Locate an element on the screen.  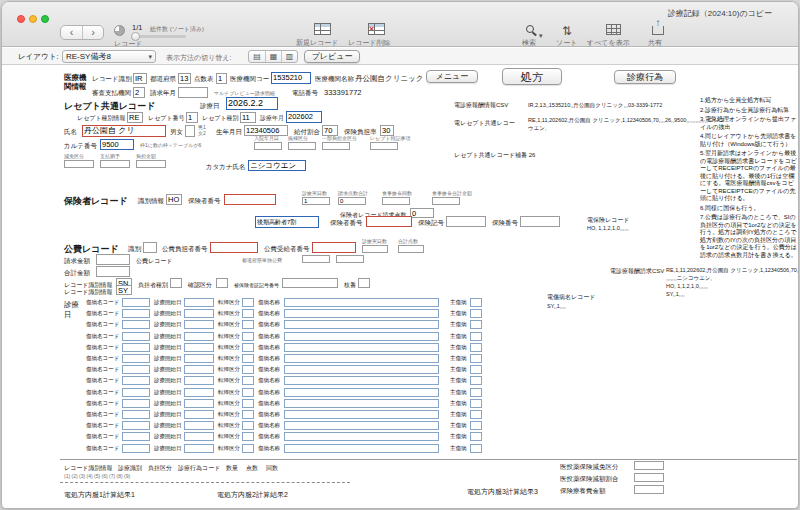
med-ryoyo-field is located at coordinates (649, 490).